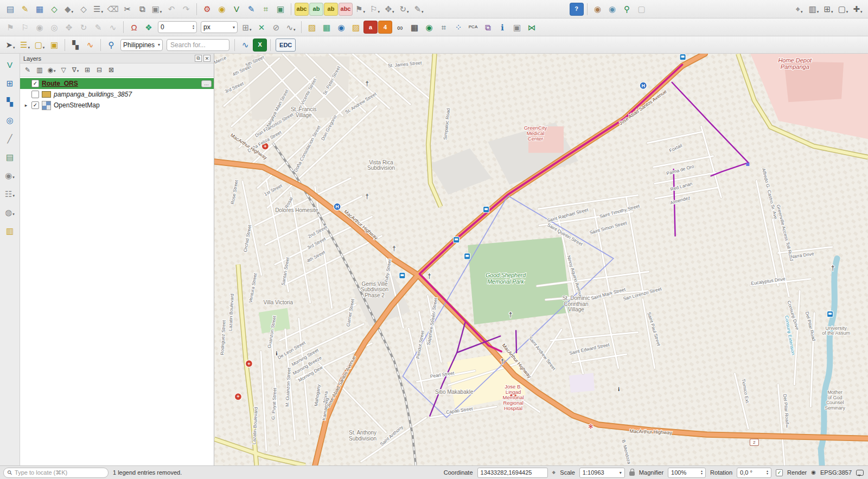 Image resolution: width=868 pixels, height=479 pixels. I want to click on georeferencer-icon: ◉, so click(222, 9).